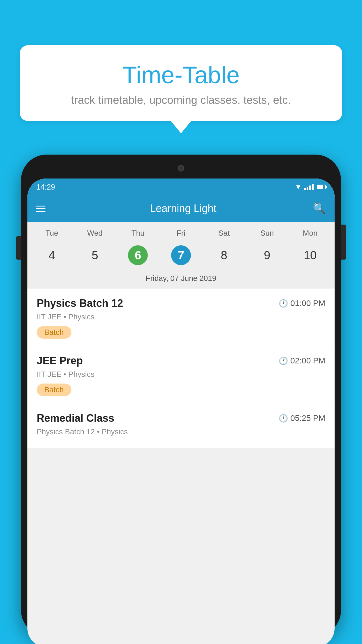 This screenshot has width=362, height=644. What do you see at coordinates (181, 374) in the screenshot?
I see `schedule-item-1-meta: IIT JEE • Physics` at bounding box center [181, 374].